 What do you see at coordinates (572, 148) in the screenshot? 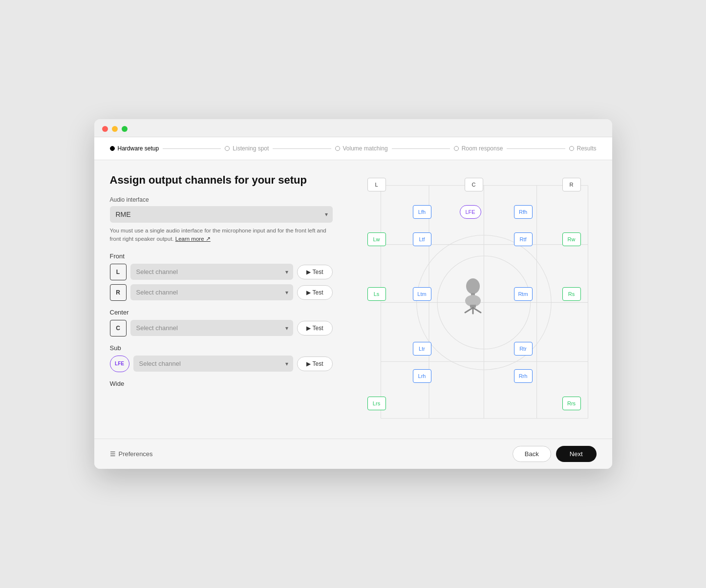
I see `step-results-dot` at bounding box center [572, 148].